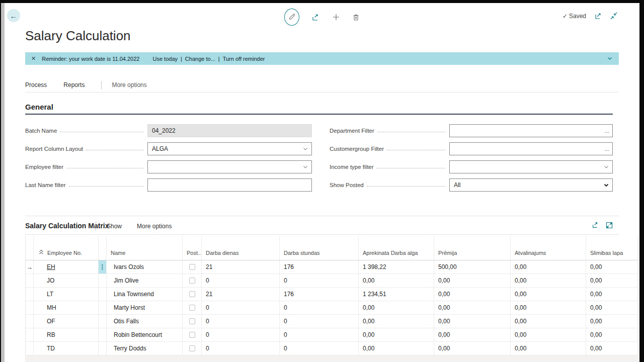  What do you see at coordinates (39, 107) in the screenshot?
I see `general-section-heading: General` at bounding box center [39, 107].